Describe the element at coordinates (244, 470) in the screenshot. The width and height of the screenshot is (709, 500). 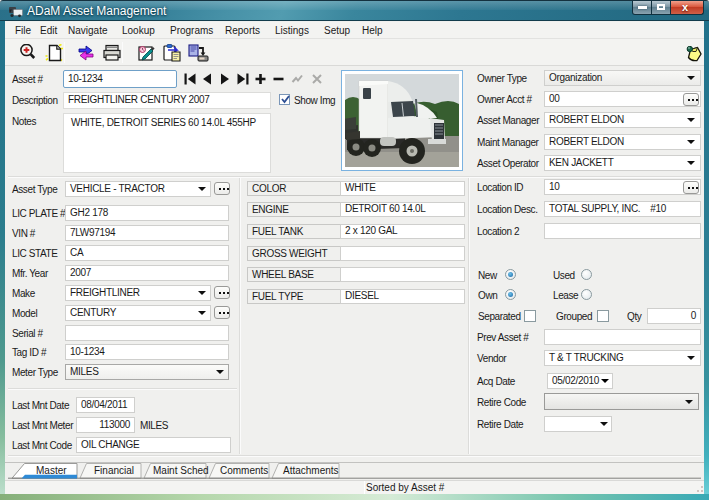
I see `svg-text: Comments` at that location.